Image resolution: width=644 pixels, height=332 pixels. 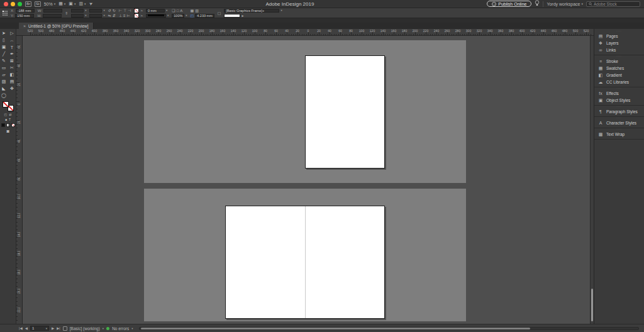 I want to click on panel-tab-swatches: ▦Swatches, so click(x=619, y=68).